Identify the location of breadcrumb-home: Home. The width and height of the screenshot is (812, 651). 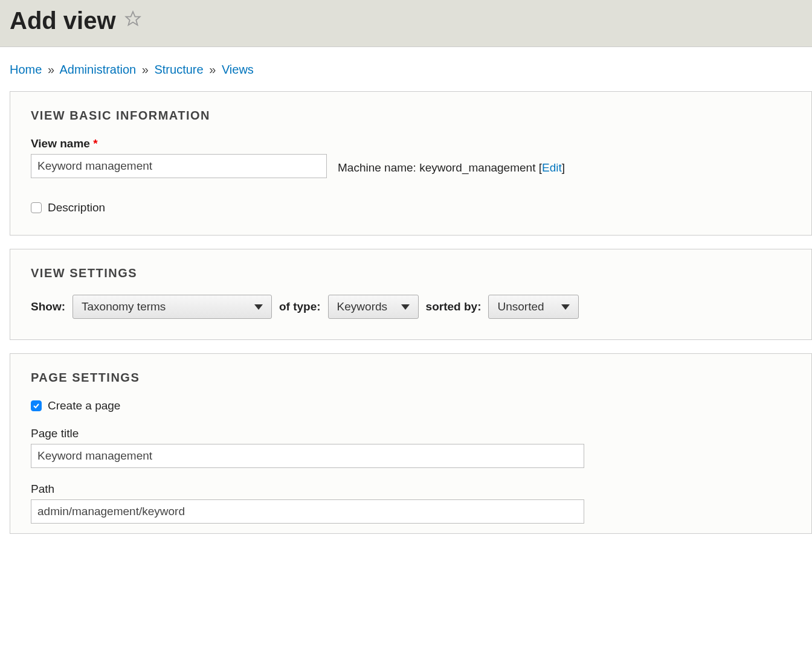
(25, 69).